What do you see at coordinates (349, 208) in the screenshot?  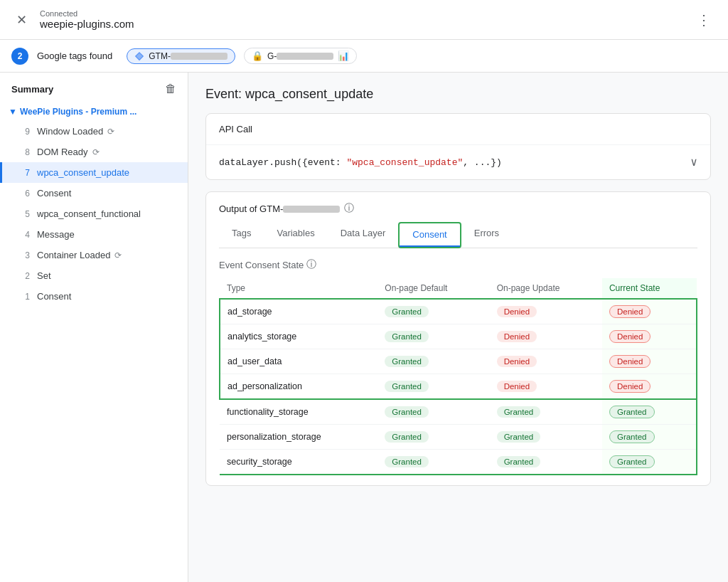 I see `info-icon: ⓘ` at bounding box center [349, 208].